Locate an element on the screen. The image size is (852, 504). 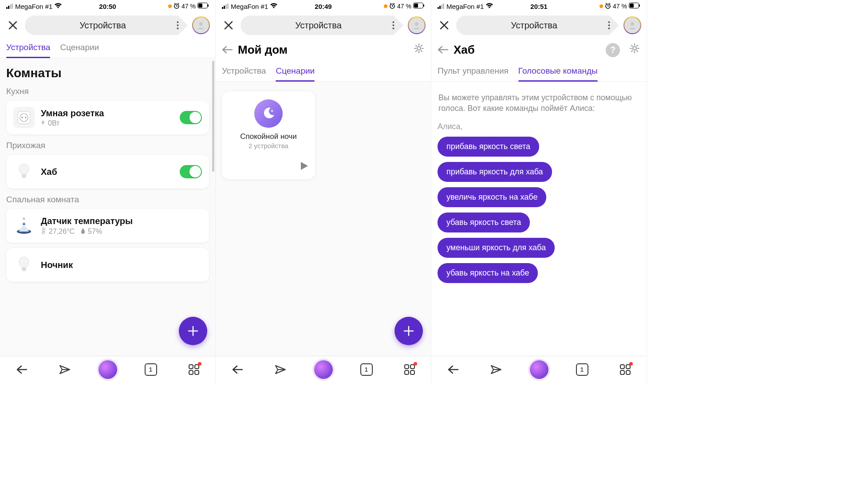
tab-voice: Голосовые команды is located at coordinates (558, 71).